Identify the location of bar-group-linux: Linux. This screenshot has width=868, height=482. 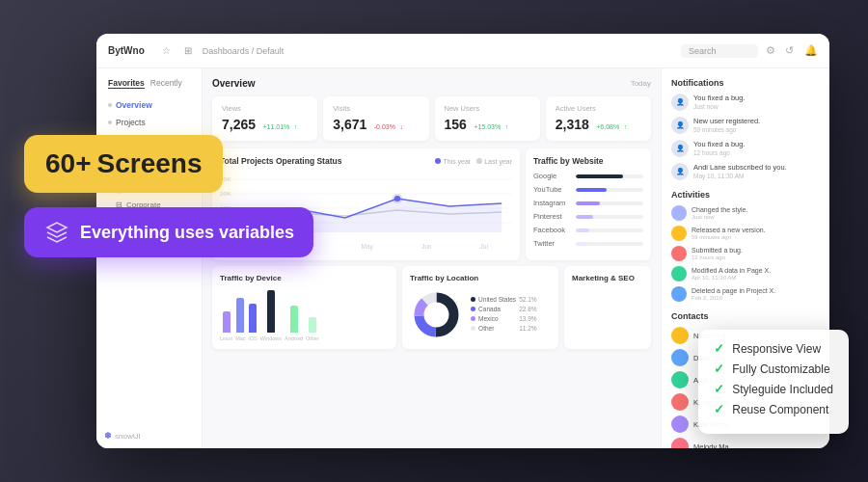
(226, 326).